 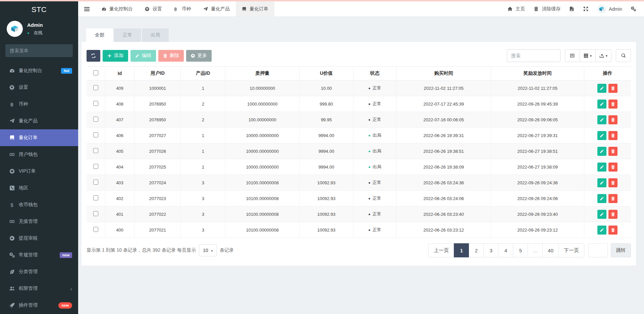 I want to click on hamburger-menu-icon, so click(x=87, y=9).